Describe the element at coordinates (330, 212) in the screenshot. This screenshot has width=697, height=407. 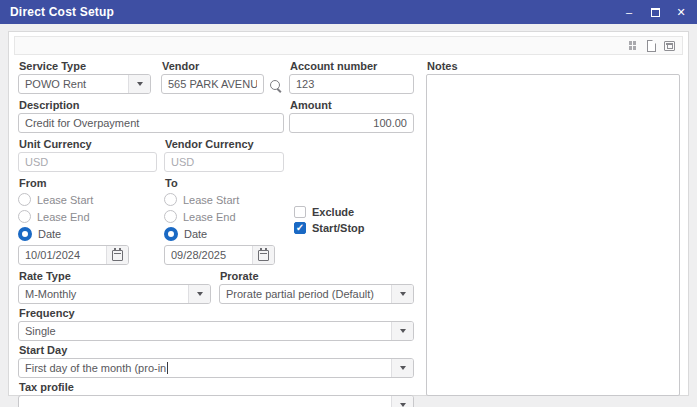
I see `exclude-checkbox-row: Exclude` at that location.